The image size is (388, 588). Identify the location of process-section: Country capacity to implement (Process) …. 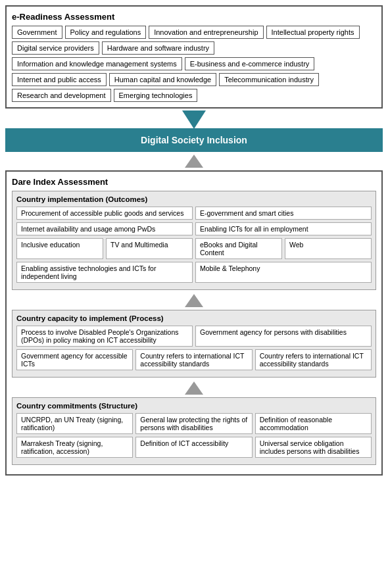
(194, 343).